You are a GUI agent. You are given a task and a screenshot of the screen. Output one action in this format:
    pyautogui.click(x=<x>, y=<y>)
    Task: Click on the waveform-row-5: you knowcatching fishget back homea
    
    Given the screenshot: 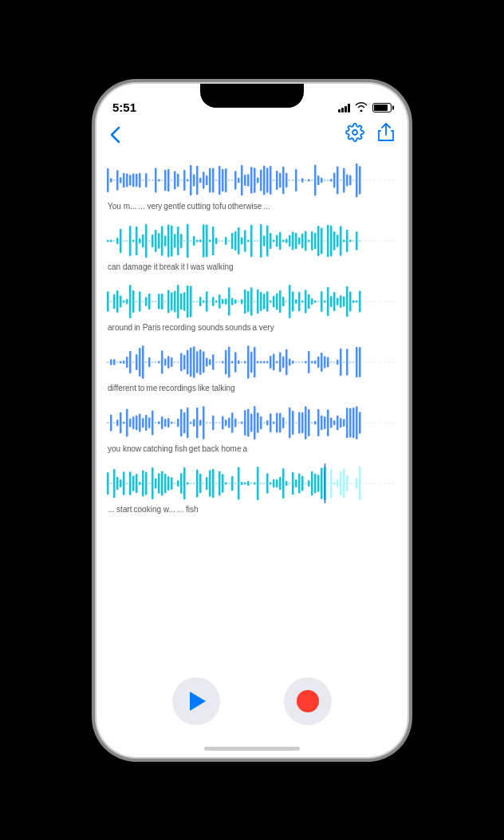 What is the action you would take?
    pyautogui.click(x=252, y=429)
    